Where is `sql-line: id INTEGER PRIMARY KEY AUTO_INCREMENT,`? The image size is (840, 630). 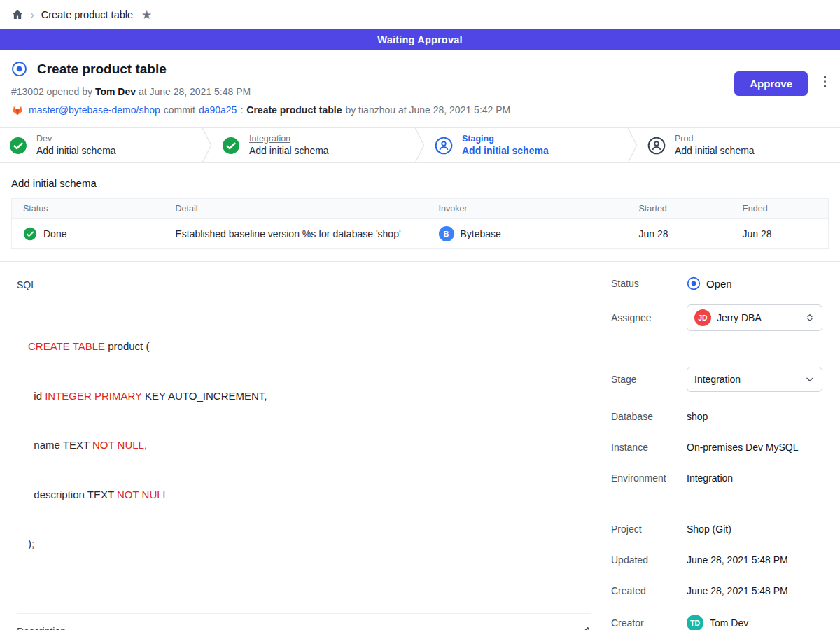
sql-line: id INTEGER PRIMARY KEY AUTO_INCREMENT, is located at coordinates (309, 396).